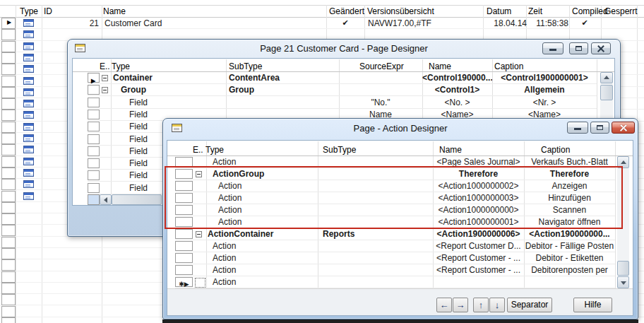 The height and width of the screenshot is (323, 644). What do you see at coordinates (593, 305) in the screenshot?
I see `help-button: Hilfe` at bounding box center [593, 305].